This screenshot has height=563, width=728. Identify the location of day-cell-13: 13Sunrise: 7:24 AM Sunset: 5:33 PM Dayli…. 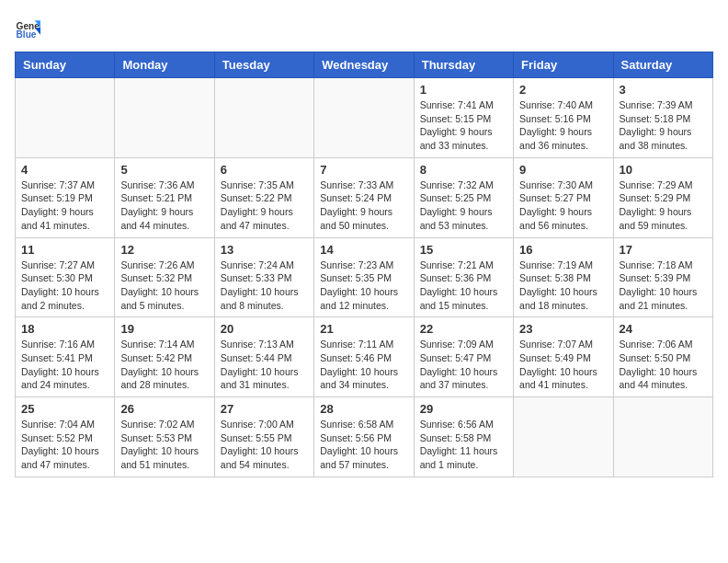
(264, 278).